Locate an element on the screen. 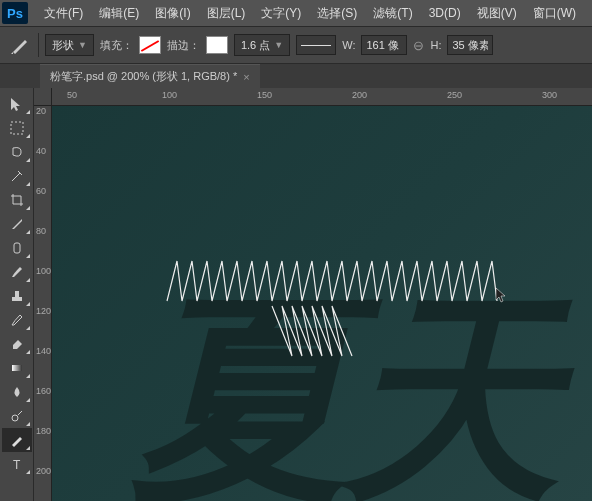 This screenshot has height=501, width=592. ruler-tick: 300 is located at coordinates (550, 95).